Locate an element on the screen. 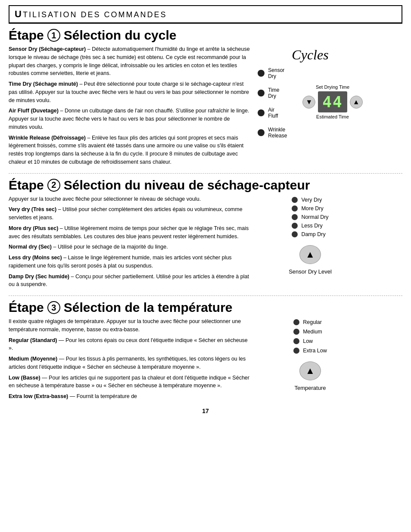  step3-label-3: Extra low (Extra-basse) is located at coordinates (38, 396).